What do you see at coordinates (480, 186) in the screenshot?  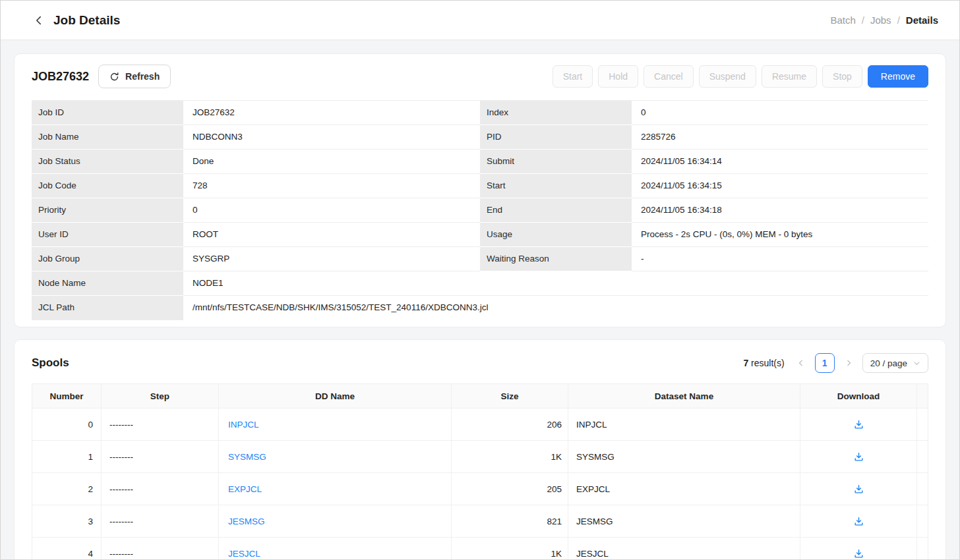 I see `detail-row: Job Code 728 Start 2024/11/05 16:34:15` at bounding box center [480, 186].